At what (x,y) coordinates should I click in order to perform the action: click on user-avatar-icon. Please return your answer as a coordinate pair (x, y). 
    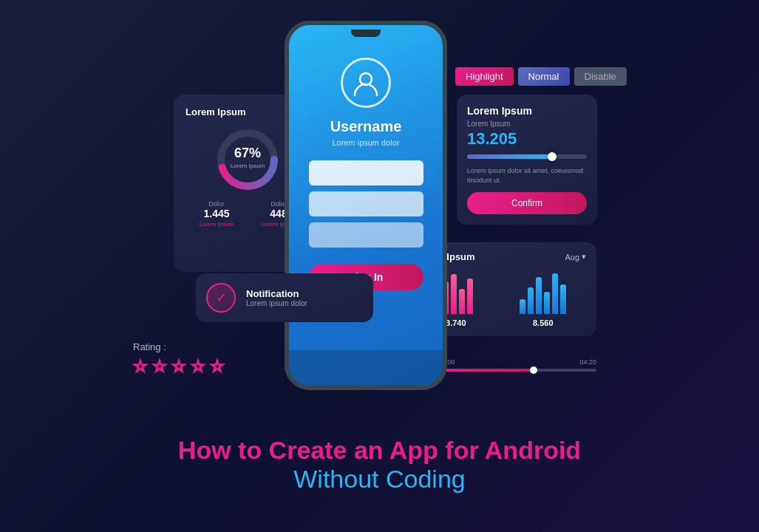
    Looking at the image, I should click on (366, 83).